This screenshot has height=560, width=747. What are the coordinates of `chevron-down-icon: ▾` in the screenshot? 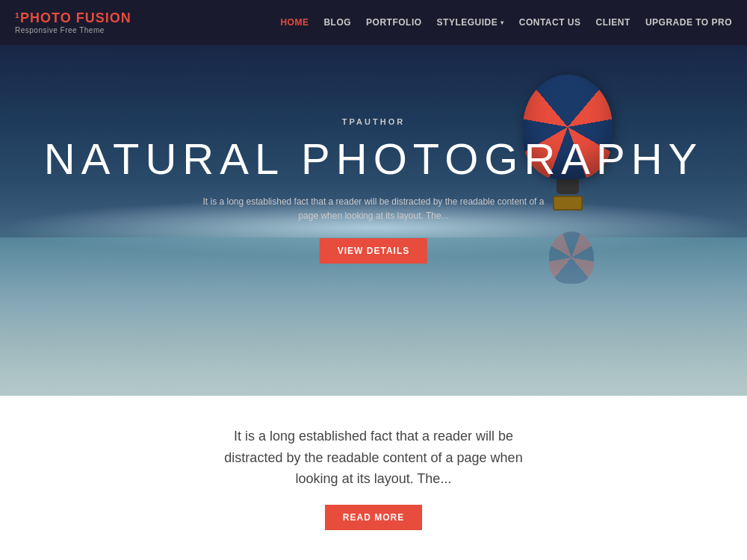 It's located at (502, 22).